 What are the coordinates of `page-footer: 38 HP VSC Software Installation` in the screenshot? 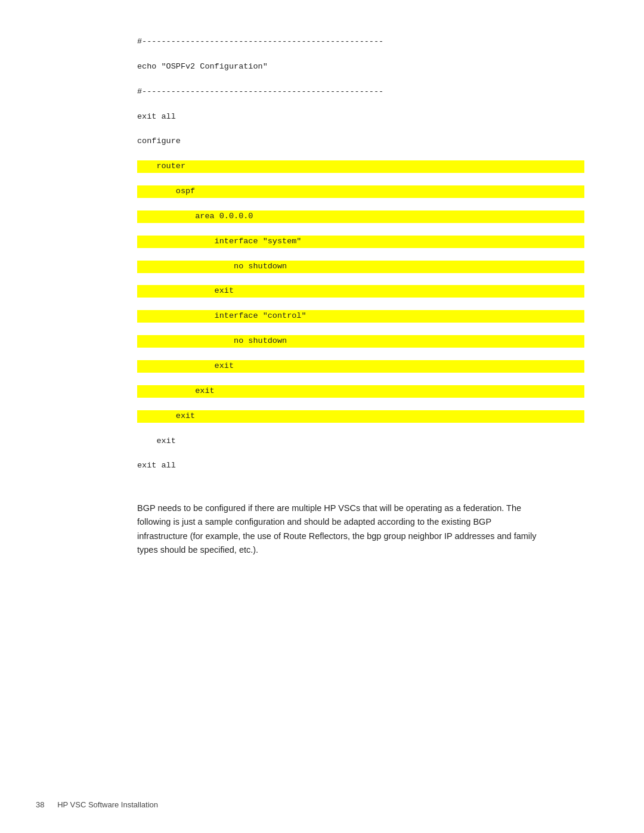 It's located at (97, 805).